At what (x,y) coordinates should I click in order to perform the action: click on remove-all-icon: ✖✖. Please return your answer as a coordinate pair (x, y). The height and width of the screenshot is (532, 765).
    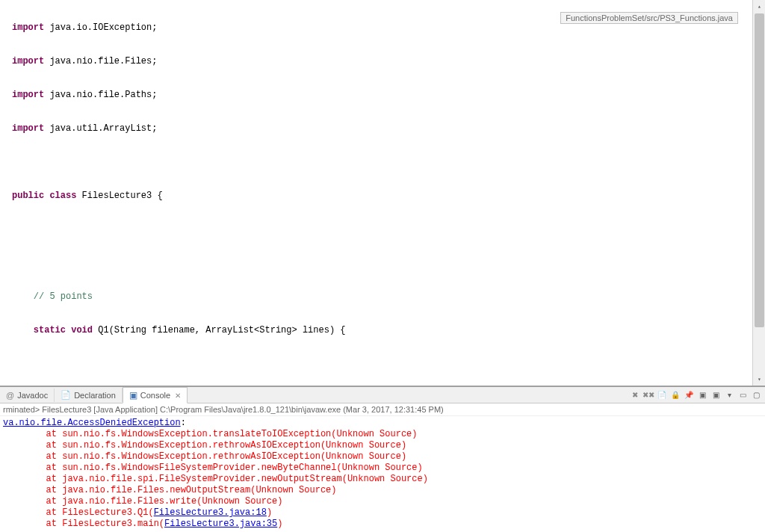
    Looking at the image, I should click on (648, 395).